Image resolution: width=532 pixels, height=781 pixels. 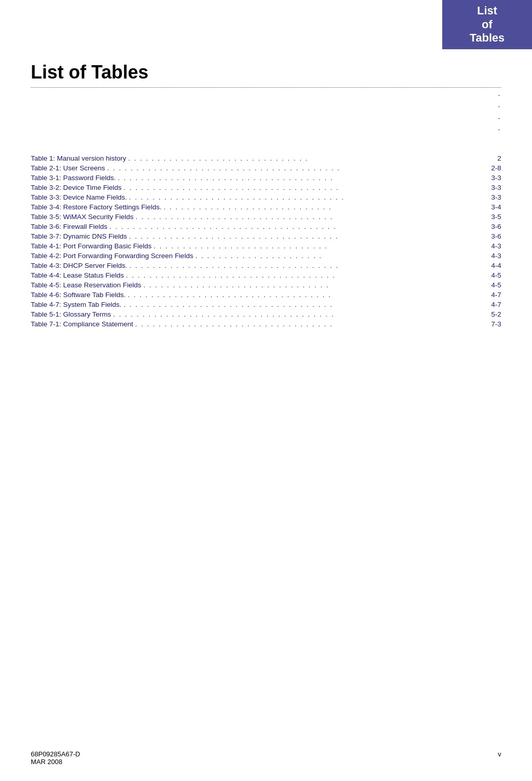 I want to click on toc-entry: Table 5-1: Glossary Terms . . . . . . . …, so click(x=266, y=314).